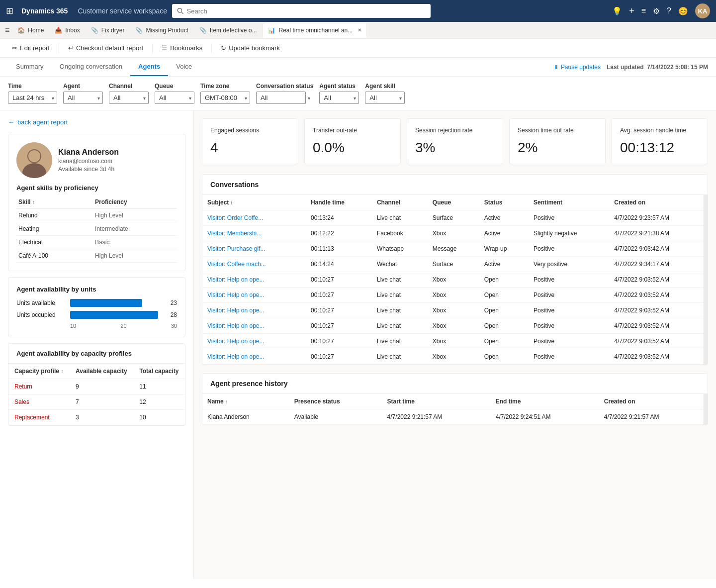 Image resolution: width=716 pixels, height=588 pixels. I want to click on capacity-profile-link: Sales, so click(39, 402).